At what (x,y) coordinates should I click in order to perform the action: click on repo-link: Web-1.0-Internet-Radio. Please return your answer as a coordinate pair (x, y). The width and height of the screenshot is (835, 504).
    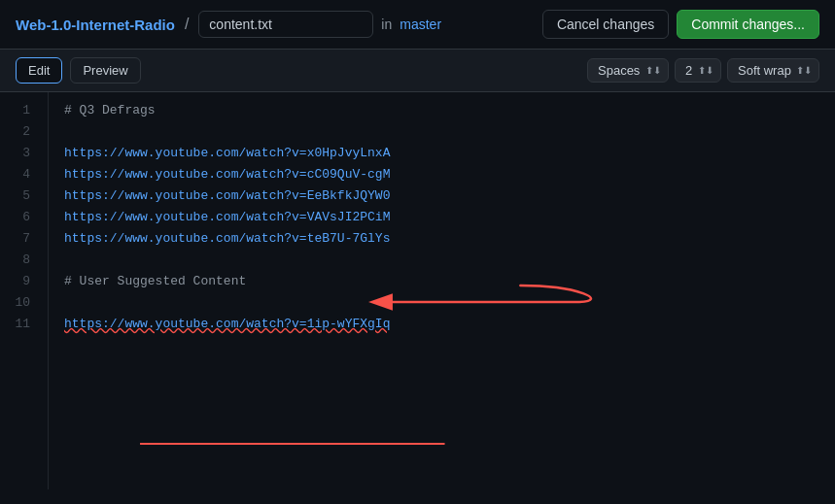
    Looking at the image, I should click on (95, 25).